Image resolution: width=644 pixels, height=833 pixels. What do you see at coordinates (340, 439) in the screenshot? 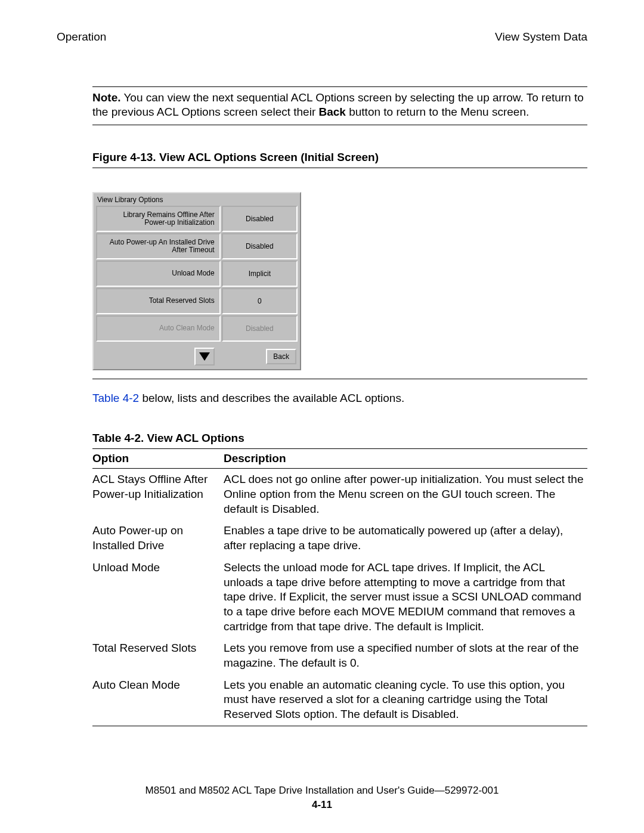
I see `table-caption: Table 4-2. View ACL Options` at bounding box center [340, 439].